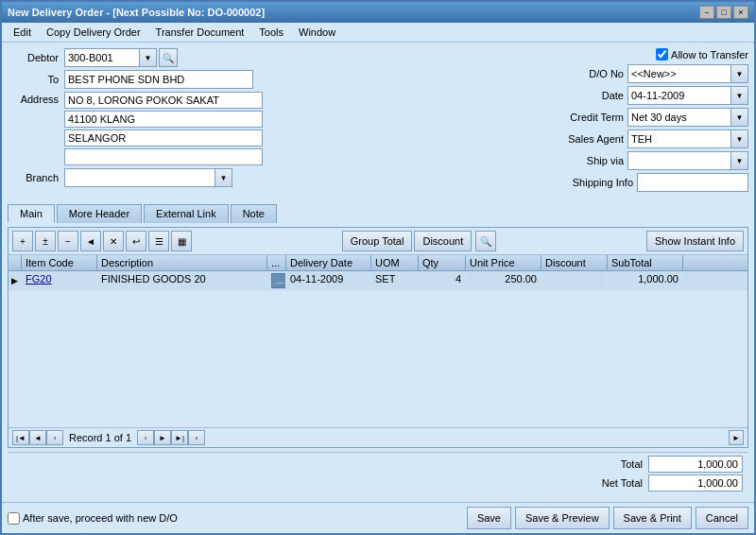 The height and width of the screenshot is (535, 756). Describe the element at coordinates (722, 518) in the screenshot. I see `cancel-button: Cancel` at that location.